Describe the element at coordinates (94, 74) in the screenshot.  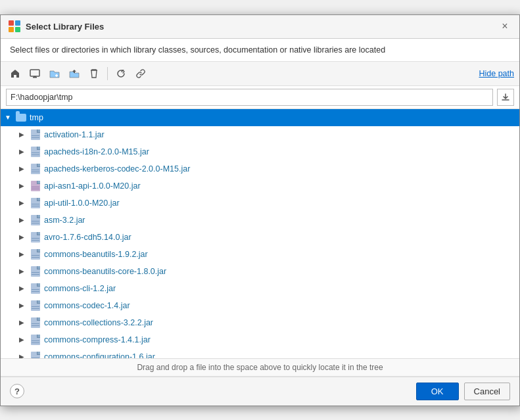
I see `delete-button` at that location.